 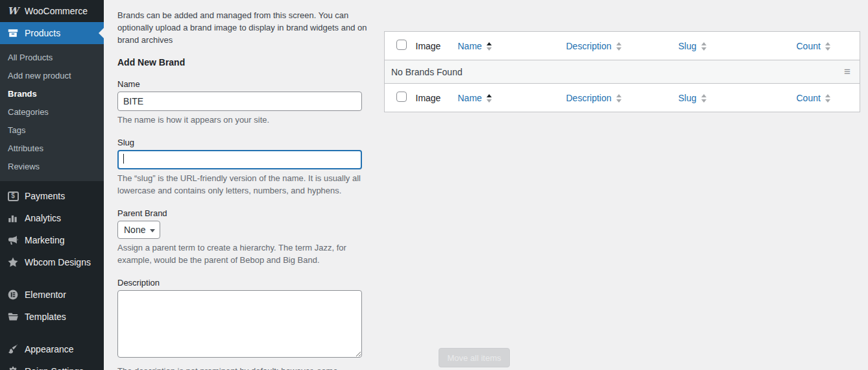 What do you see at coordinates (240, 283) in the screenshot?
I see `description-label: Description` at bounding box center [240, 283].